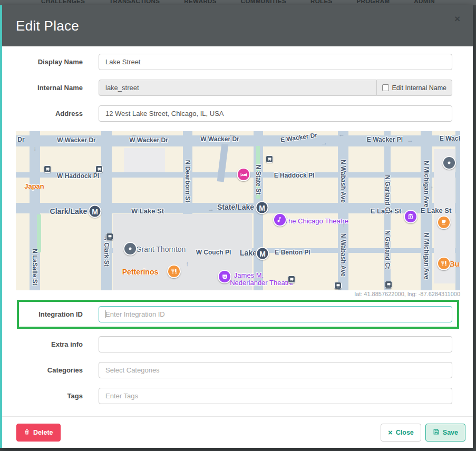 This screenshot has width=476, height=451. What do you see at coordinates (411, 217) in the screenshot?
I see `museum-icon-glyph` at bounding box center [411, 217].